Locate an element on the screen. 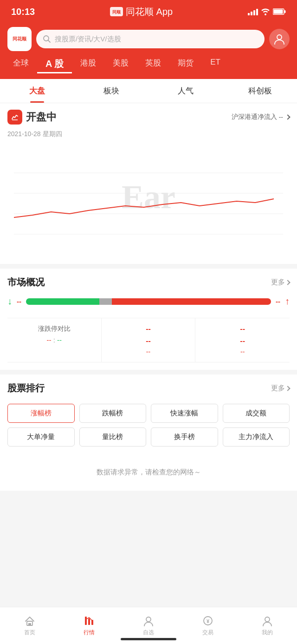 The height and width of the screenshot is (644, 297). market-chart: Ear is located at coordinates (148, 204).